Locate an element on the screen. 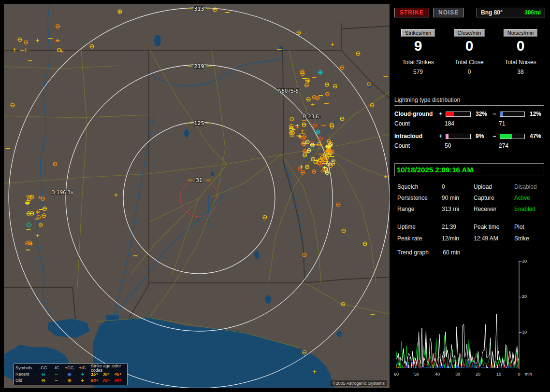 The width and height of the screenshot is (550, 392). settings-grid: Squelch 0 Upload Disabled Persistence 90… is located at coordinates (471, 198).